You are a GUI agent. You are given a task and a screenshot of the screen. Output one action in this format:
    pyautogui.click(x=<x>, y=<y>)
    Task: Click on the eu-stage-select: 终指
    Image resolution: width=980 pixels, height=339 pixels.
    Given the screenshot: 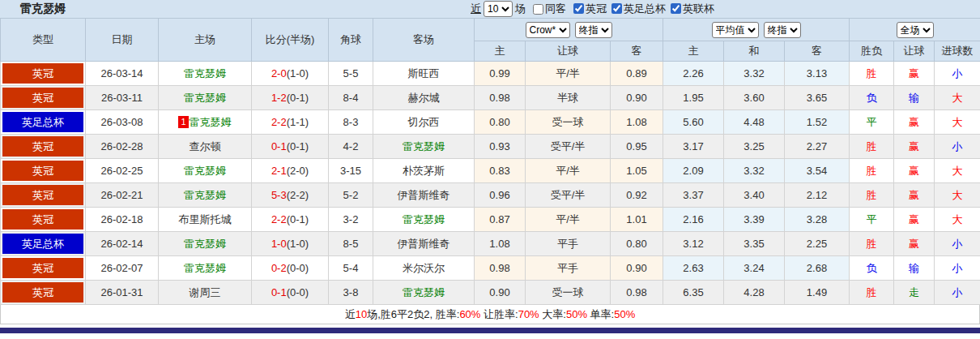 What is the action you would take?
    pyautogui.click(x=782, y=30)
    